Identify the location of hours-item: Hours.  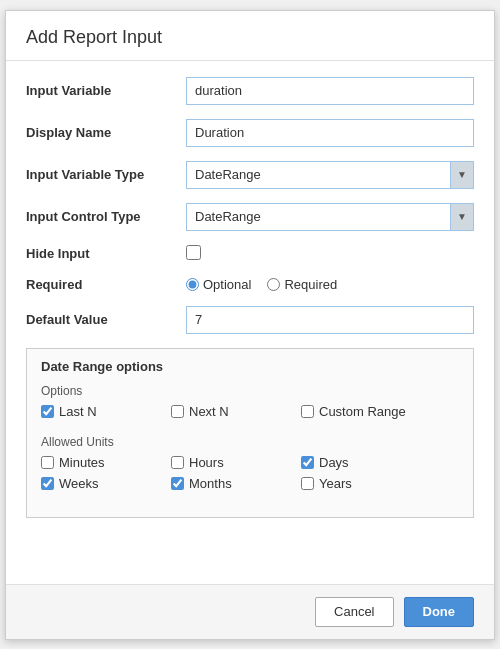
(236, 462).